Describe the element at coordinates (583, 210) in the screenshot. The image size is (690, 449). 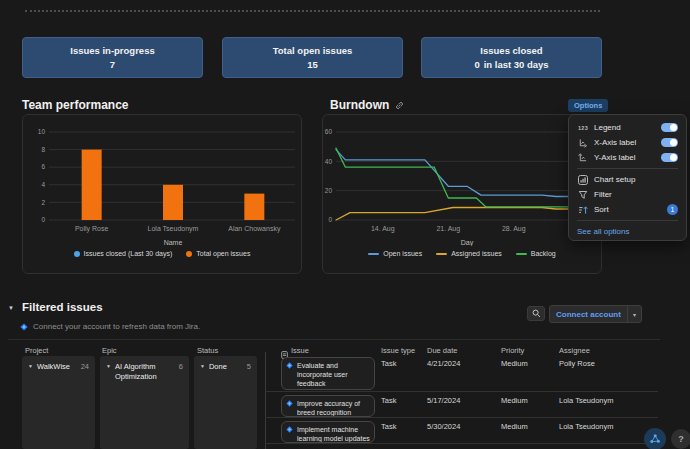
I see `sort-icon` at that location.